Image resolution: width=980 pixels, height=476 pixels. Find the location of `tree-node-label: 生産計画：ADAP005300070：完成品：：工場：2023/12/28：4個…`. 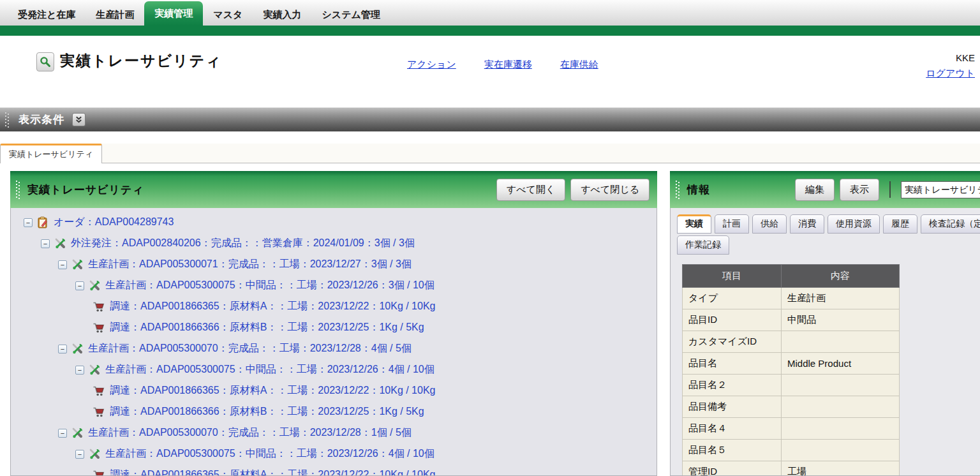

tree-node-label: 生産計画：ADAP005300070：完成品：：工場：2023/12/28：4個… is located at coordinates (250, 348).